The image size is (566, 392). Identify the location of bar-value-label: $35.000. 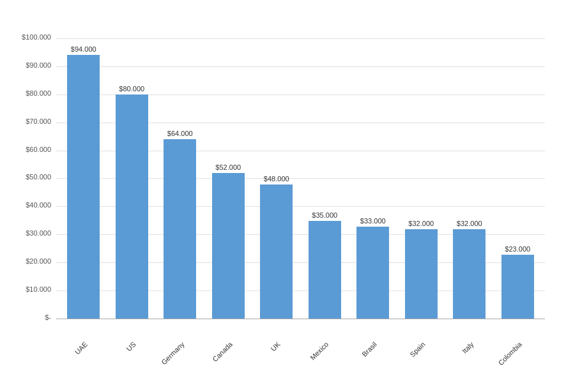
(325, 215).